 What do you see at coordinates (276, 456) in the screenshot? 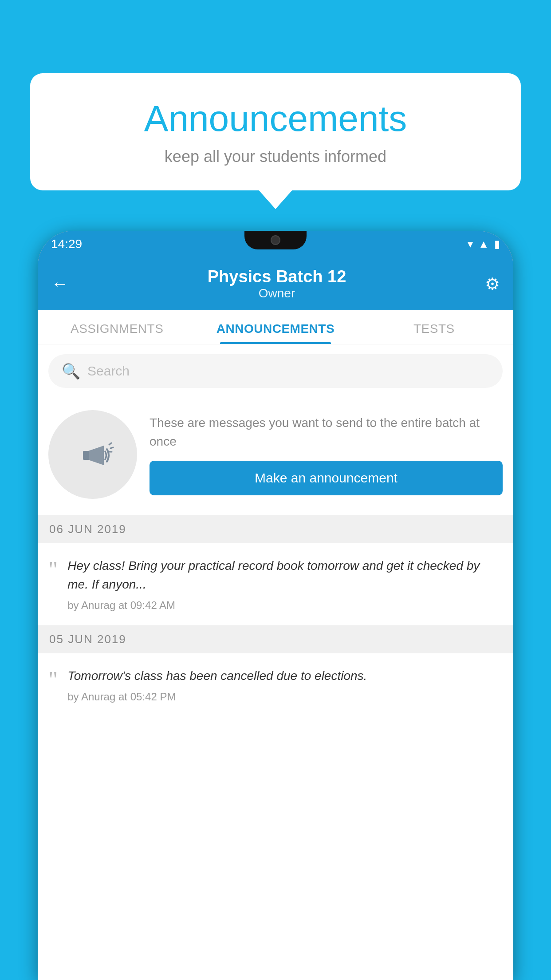
I see `announcement-promo: These are messages you want to send to t…` at bounding box center [276, 456].